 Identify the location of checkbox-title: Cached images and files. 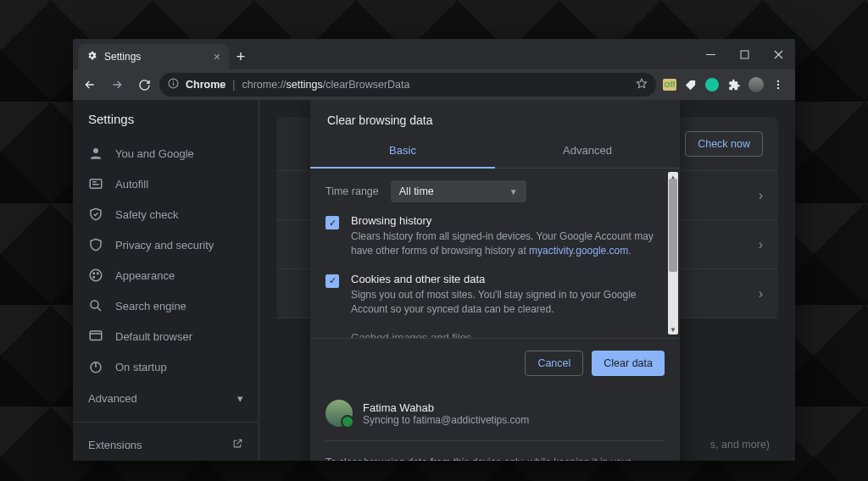
(411, 334).